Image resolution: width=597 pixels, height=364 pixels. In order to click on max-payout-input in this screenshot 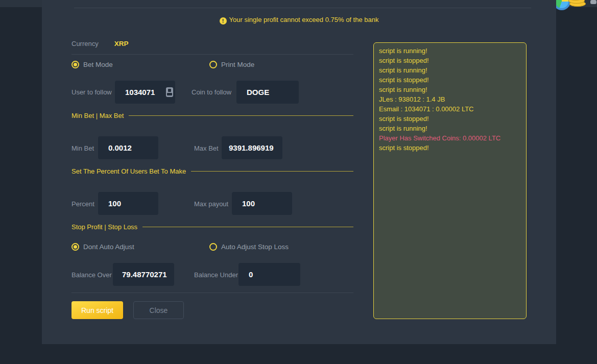, I will do `click(262, 203)`.